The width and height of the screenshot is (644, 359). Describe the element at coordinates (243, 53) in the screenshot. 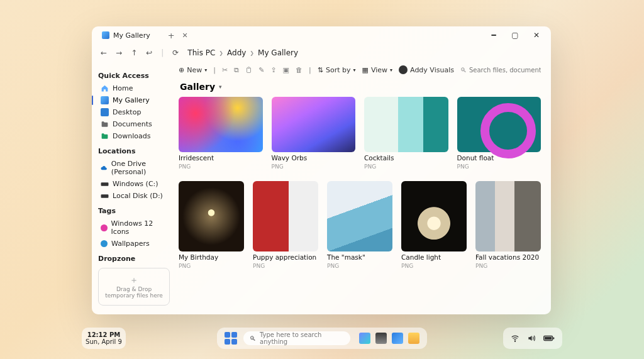

I see `breadcrumb: This PC ❯ Addy ❯ My Gallery` at that location.